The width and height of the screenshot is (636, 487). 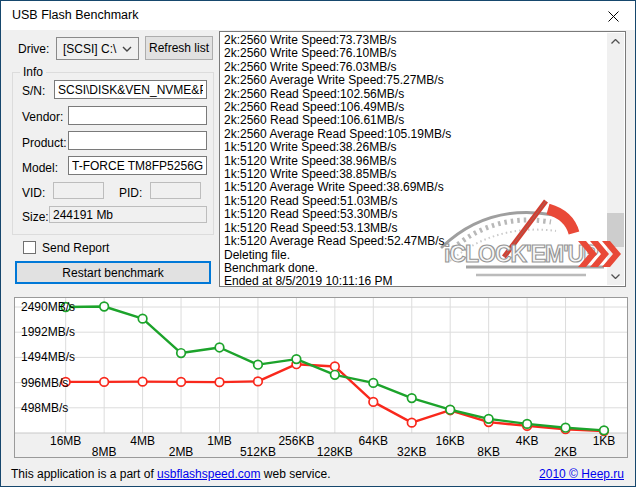 What do you see at coordinates (604, 441) in the screenshot?
I see `svg-text: 1KB` at bounding box center [604, 441].